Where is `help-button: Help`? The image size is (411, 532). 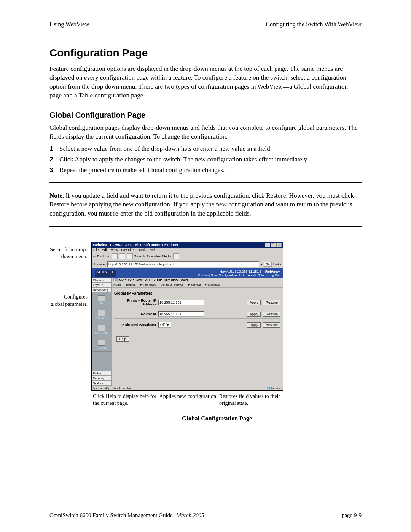 help-button: Help is located at coordinates (123, 339).